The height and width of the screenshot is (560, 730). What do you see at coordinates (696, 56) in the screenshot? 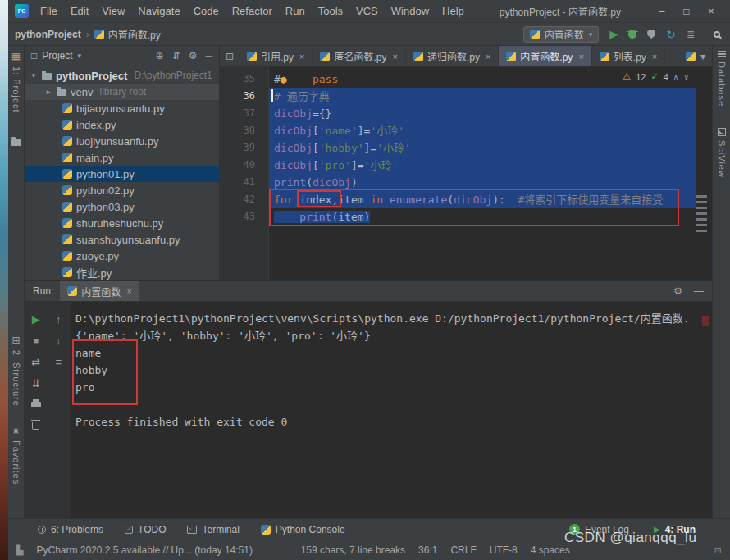
I see `hidden-tabs-dropdown: ▾` at bounding box center [696, 56].